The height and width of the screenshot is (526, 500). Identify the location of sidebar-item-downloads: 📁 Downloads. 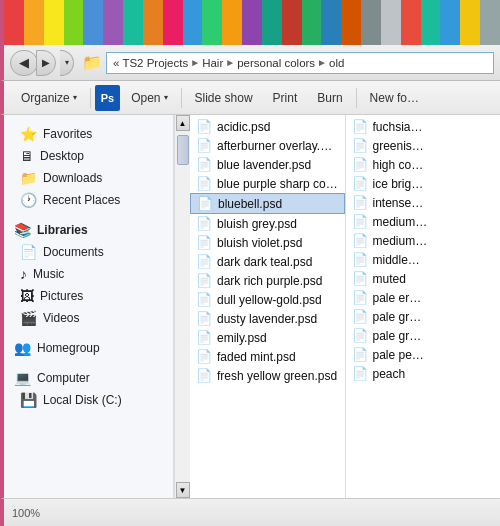
(88, 178).